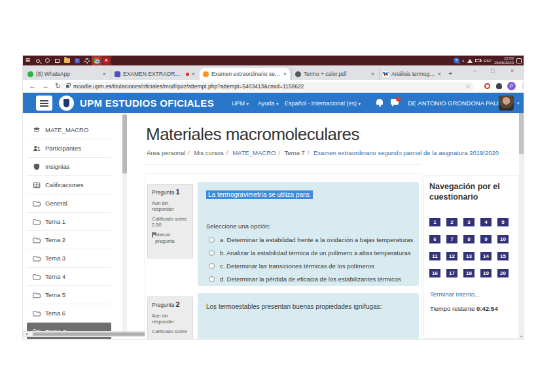  I want to click on settings-taskbar-button, so click(86, 60).